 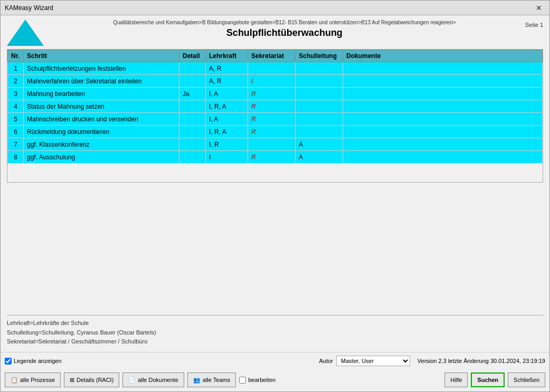 What do you see at coordinates (275, 361) in the screenshot?
I see `bottom-bar: Legende anzeigen Autor Master, User Vers…` at bounding box center [275, 361].